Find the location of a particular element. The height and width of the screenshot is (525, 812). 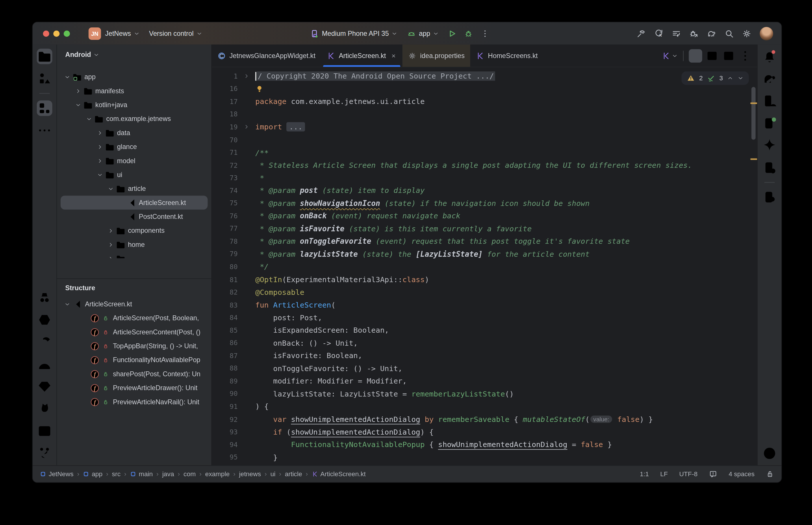

file-encoding: UTF-8 is located at coordinates (688, 474).